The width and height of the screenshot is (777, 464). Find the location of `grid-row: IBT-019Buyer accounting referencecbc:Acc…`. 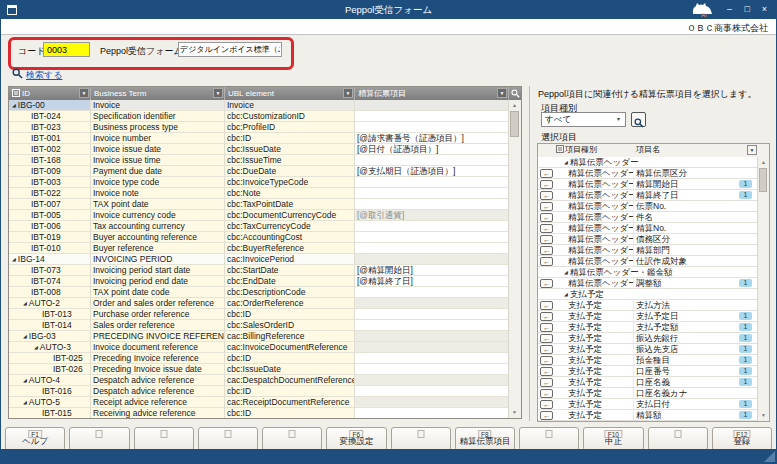

grid-row: IBT-019Buyer accounting referencecbc:Acc… is located at coordinates (259, 238).